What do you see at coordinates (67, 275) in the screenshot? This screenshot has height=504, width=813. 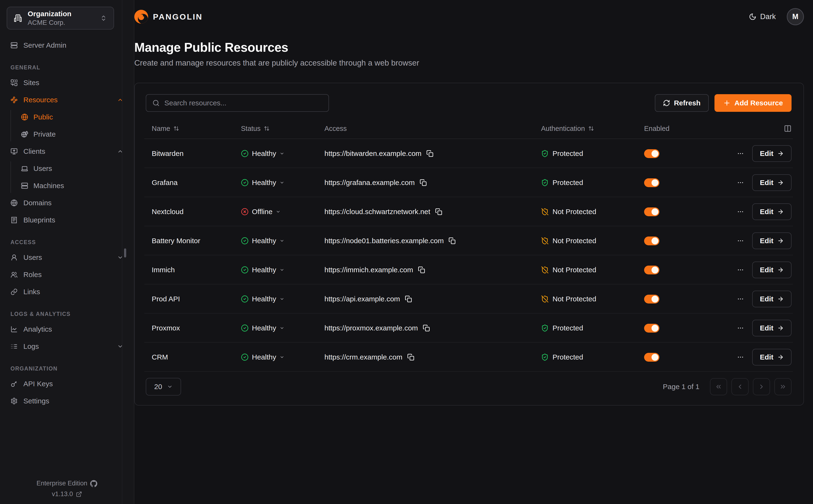 I see `sidebar-item-roles: Roles` at bounding box center [67, 275].